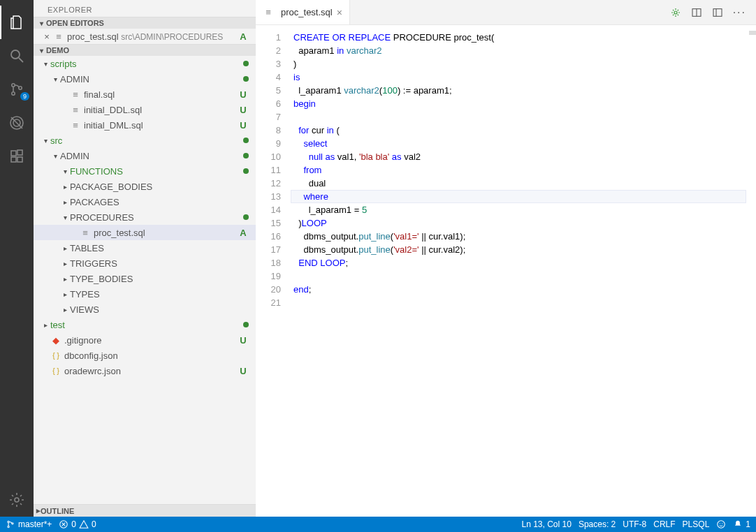 Image resolution: width=756 pixels, height=532 pixels. Describe the element at coordinates (157, 356) in the screenshot. I see `tree-label: dbconfig.json` at that location.